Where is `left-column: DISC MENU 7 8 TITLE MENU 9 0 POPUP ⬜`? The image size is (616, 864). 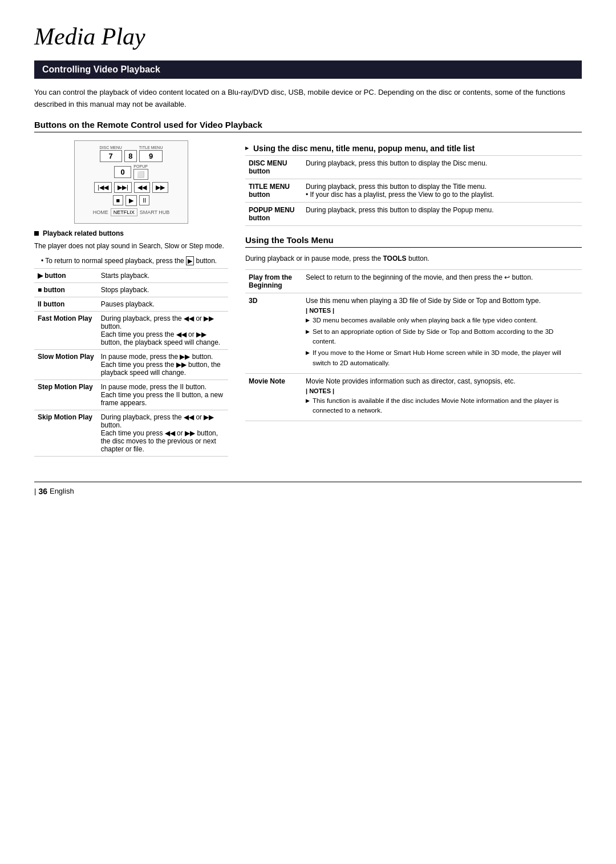 left-column: DISC MENU 7 8 TITLE MENU 9 0 POPUP ⬜ is located at coordinates (131, 302).